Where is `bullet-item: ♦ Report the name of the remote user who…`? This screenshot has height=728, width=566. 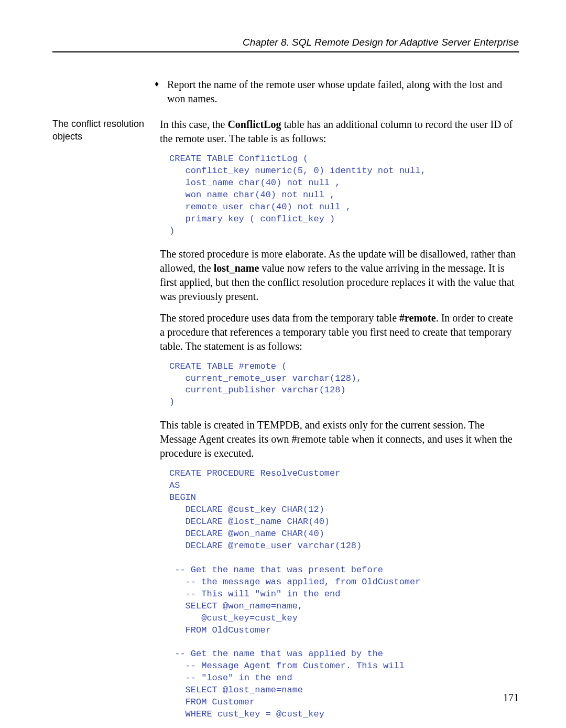
bullet-item: ♦ Report the name of the remote user who… is located at coordinates (336, 92).